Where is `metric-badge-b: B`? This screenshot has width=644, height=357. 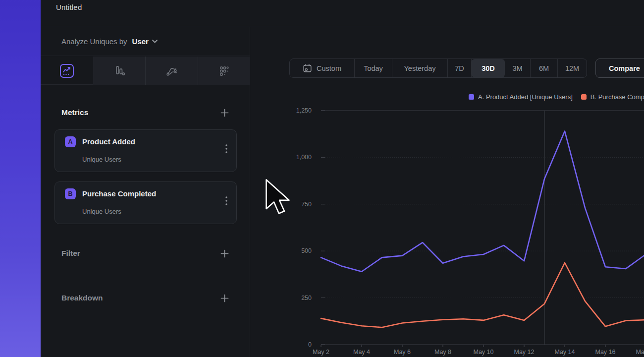 metric-badge-b: B is located at coordinates (70, 194).